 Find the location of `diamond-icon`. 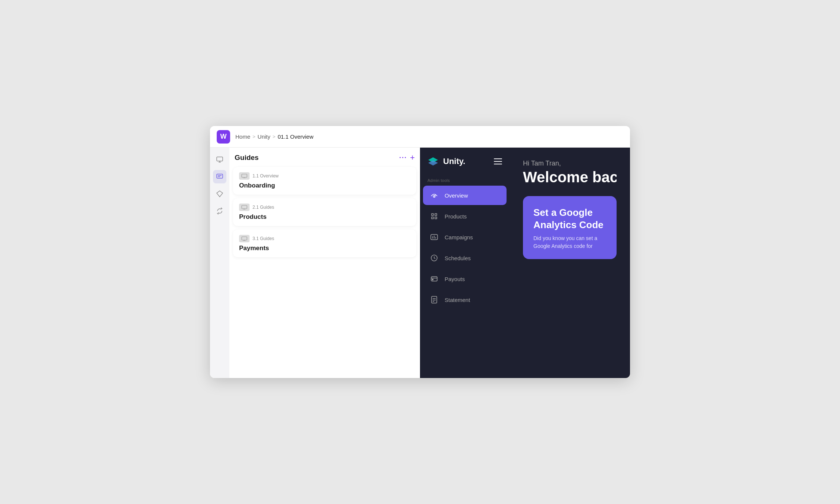

diamond-icon is located at coordinates (220, 194).